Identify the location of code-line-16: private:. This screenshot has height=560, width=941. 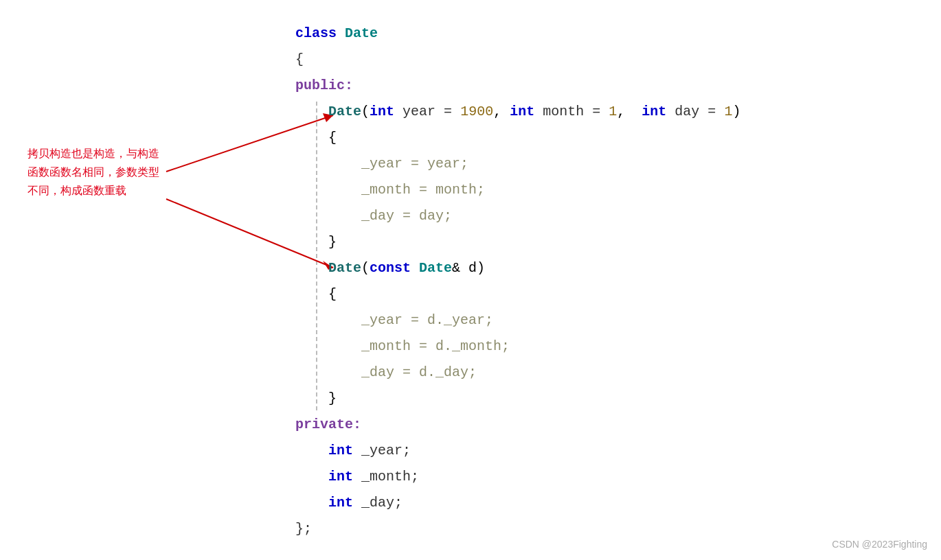
(518, 425).